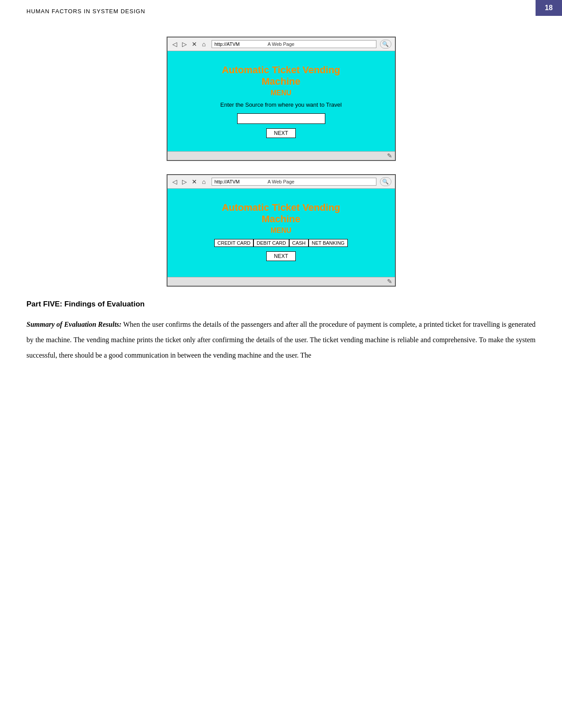 The width and height of the screenshot is (562, 728). Describe the element at coordinates (194, 44) in the screenshot. I see `stop-button-1: ✕` at that location.